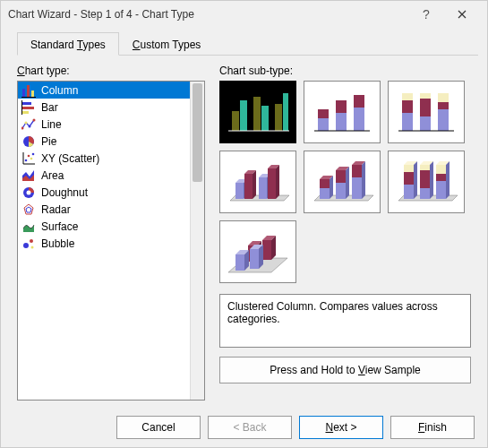 This screenshot has width=488, height=448. Describe the element at coordinates (258, 182) in the screenshot. I see `subtype-clustered-column-3d` at that location.